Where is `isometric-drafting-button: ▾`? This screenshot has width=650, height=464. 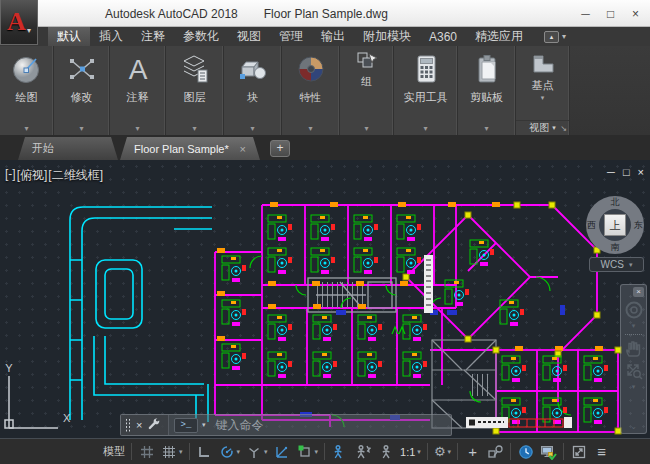 isometric-drafting-button: ▾ is located at coordinates (257, 452).